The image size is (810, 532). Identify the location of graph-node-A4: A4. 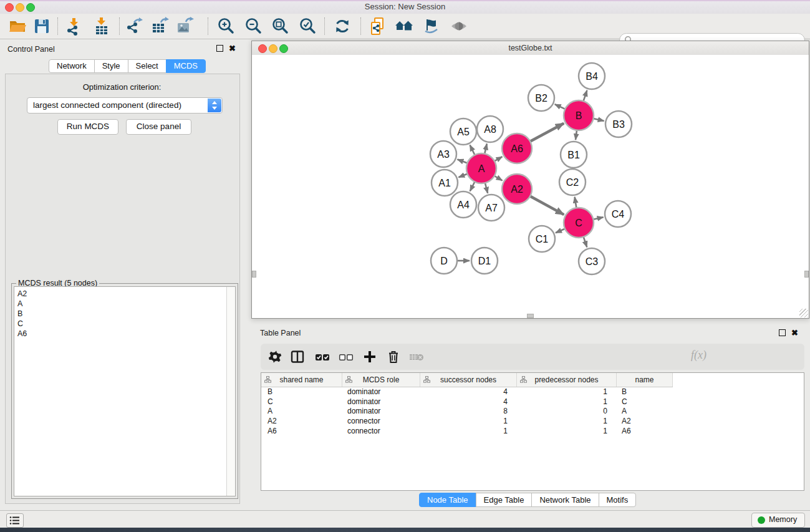
(463, 205).